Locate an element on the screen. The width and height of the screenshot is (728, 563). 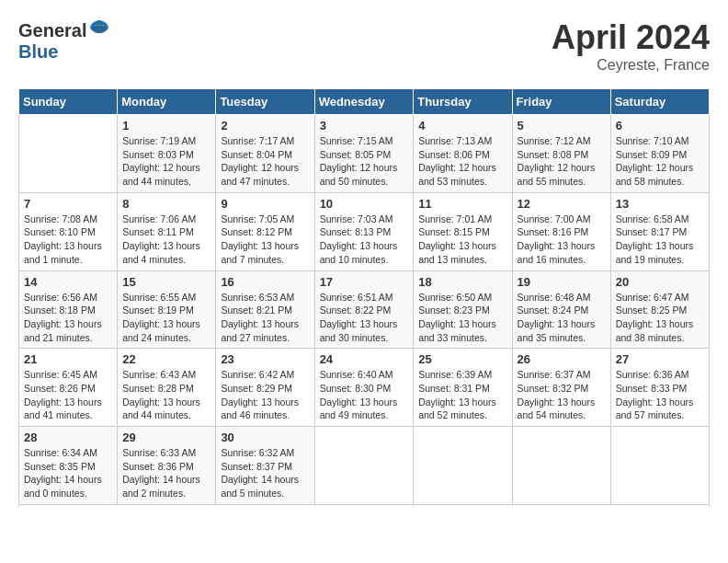
day-number: 13 is located at coordinates (660, 204).